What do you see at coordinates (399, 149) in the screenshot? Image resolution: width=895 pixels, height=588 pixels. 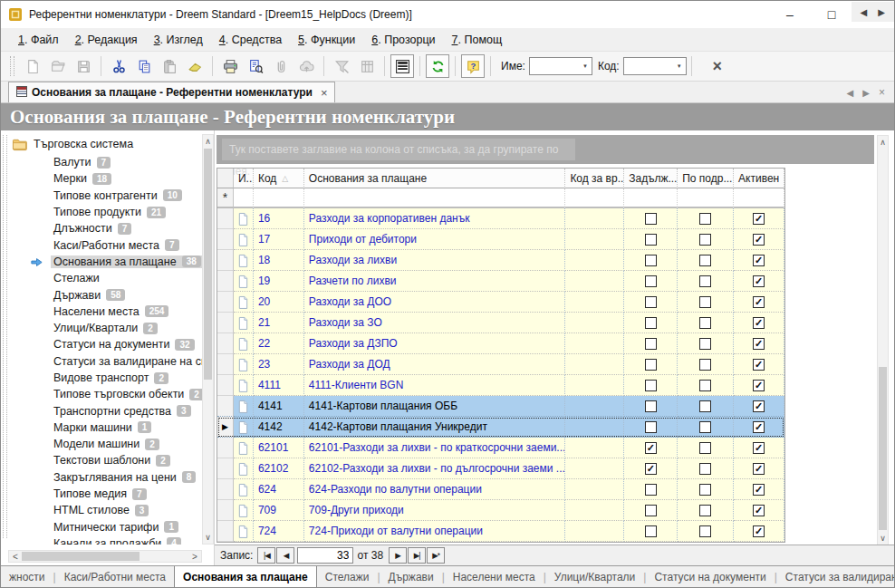 I see `group-by-hint: Тук поставете заглавие на колона от спис…` at bounding box center [399, 149].